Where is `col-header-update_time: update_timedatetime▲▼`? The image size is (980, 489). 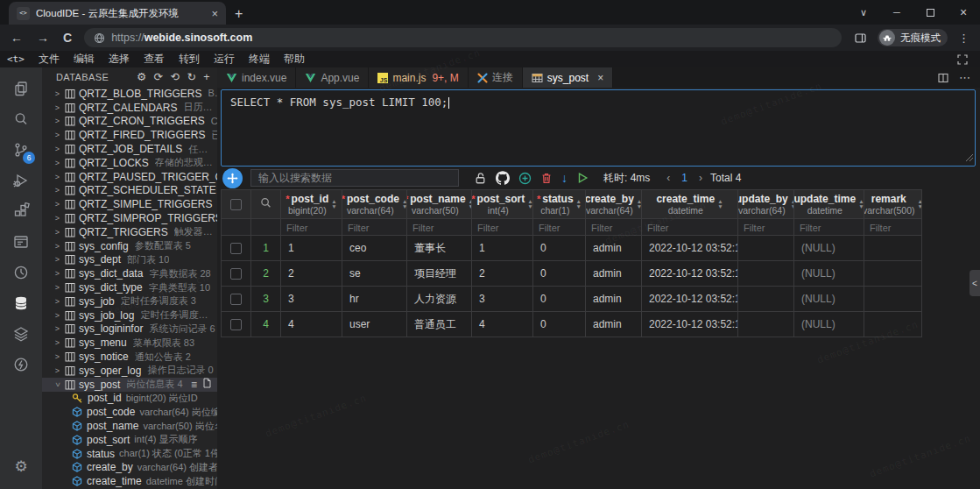
col-header-update_time: update_timedatetime▲▼ is located at coordinates (829, 205).